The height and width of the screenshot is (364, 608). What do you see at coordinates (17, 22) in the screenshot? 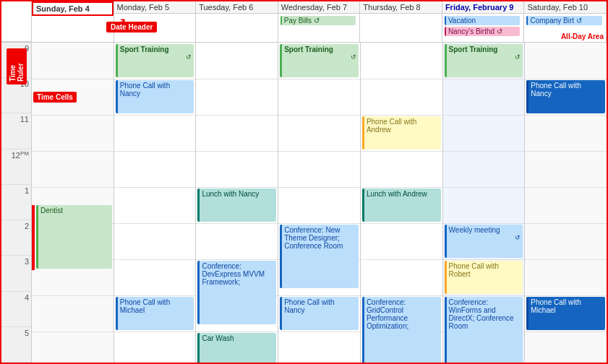
I see `time-ruler-header` at bounding box center [17, 22].